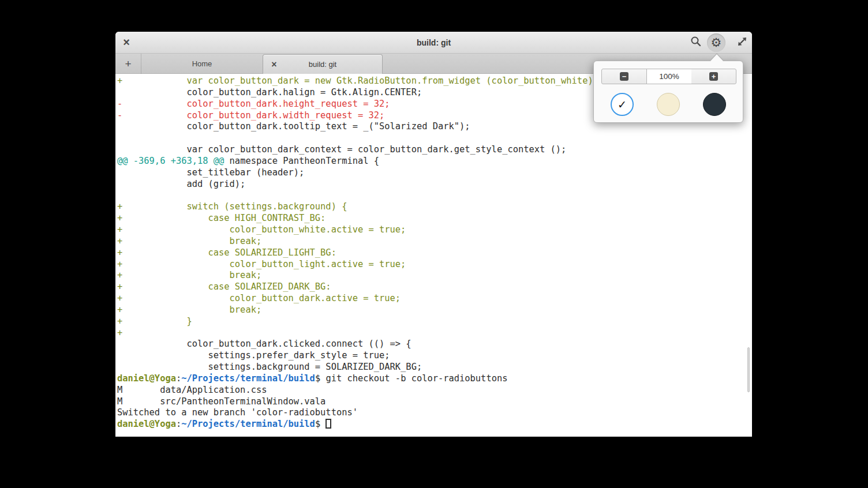  I want to click on terminal-row: settings.prefer_dark_style = true;, so click(435, 356).